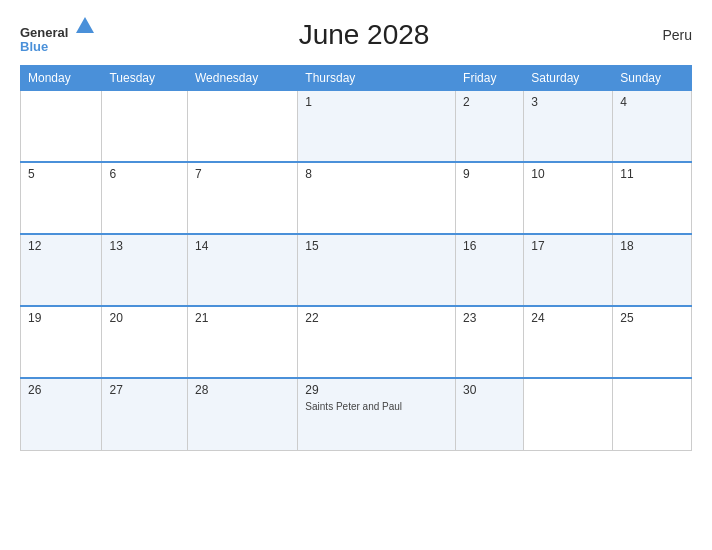  What do you see at coordinates (652, 126) in the screenshot?
I see `day-cell: 4` at bounding box center [652, 126].